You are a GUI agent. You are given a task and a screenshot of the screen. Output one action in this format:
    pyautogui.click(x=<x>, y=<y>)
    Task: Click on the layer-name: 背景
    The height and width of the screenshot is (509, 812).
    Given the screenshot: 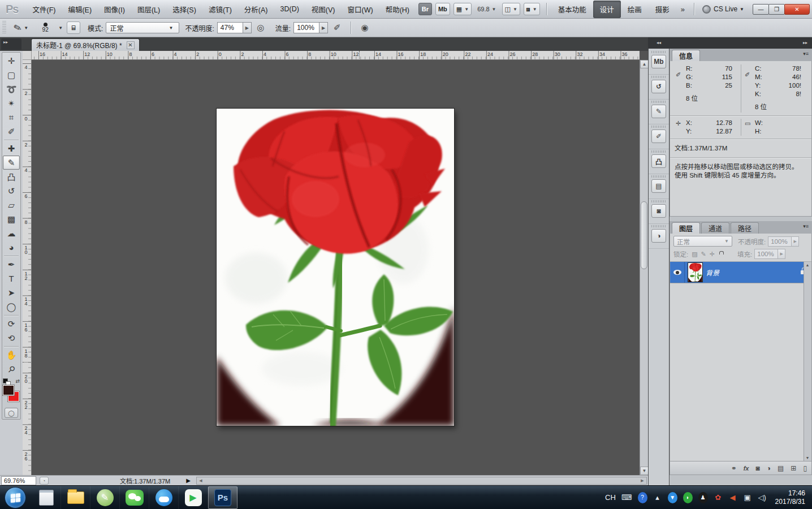 What is the action you would take?
    pyautogui.click(x=712, y=273)
    